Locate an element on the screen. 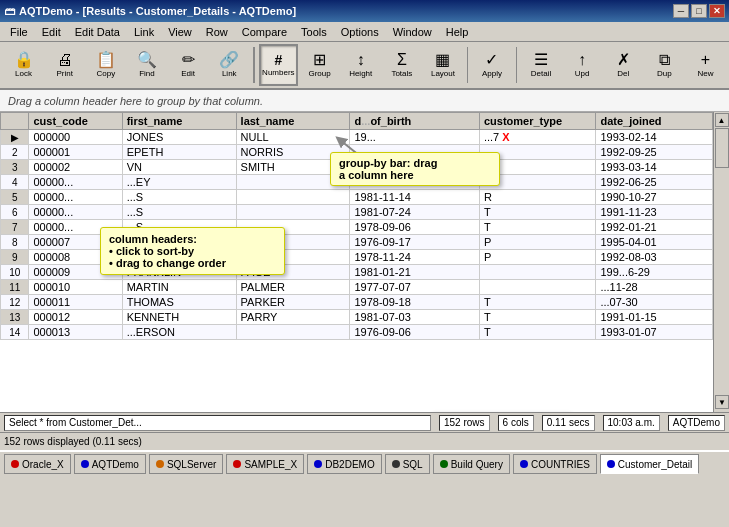 Image resolution: width=729 pixels, height=527 pixels. taskbar-label-sqlserver: SQLServer is located at coordinates (192, 464).